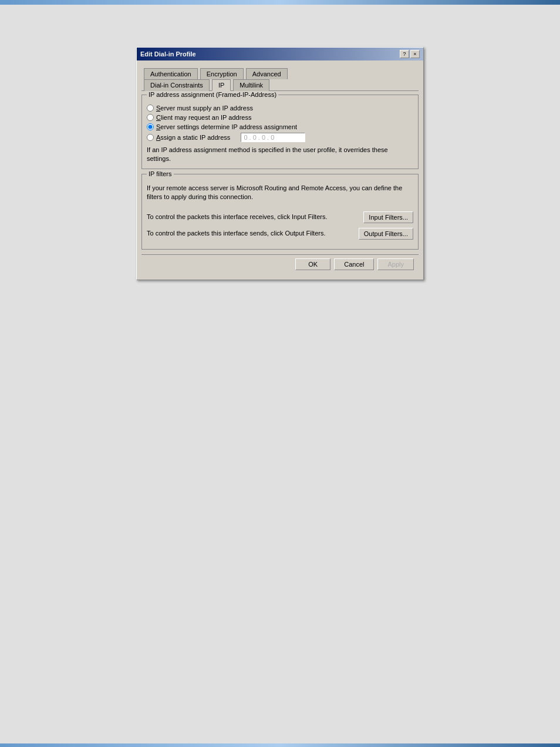 The height and width of the screenshot is (747, 560). I want to click on tab-multilink: Multilink, so click(251, 85).